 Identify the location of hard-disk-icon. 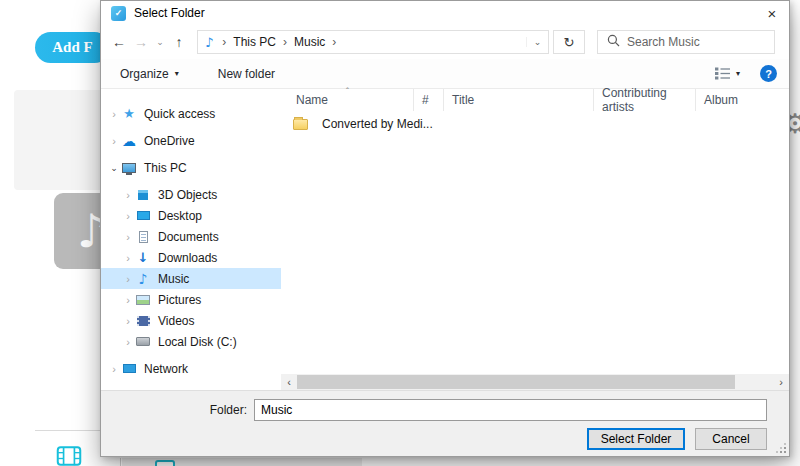
(143, 342).